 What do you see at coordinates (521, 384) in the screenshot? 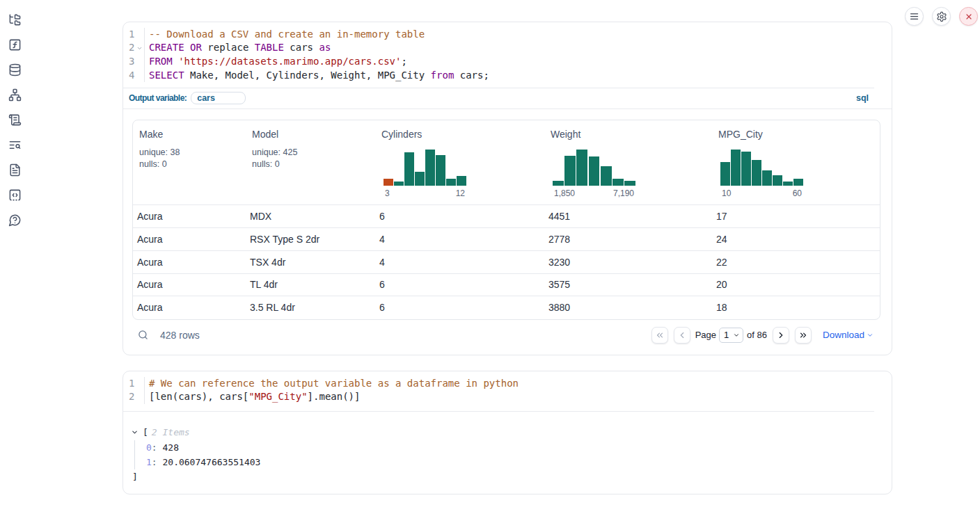
I see `code-line: # We can reference the output variable a…` at bounding box center [521, 384].